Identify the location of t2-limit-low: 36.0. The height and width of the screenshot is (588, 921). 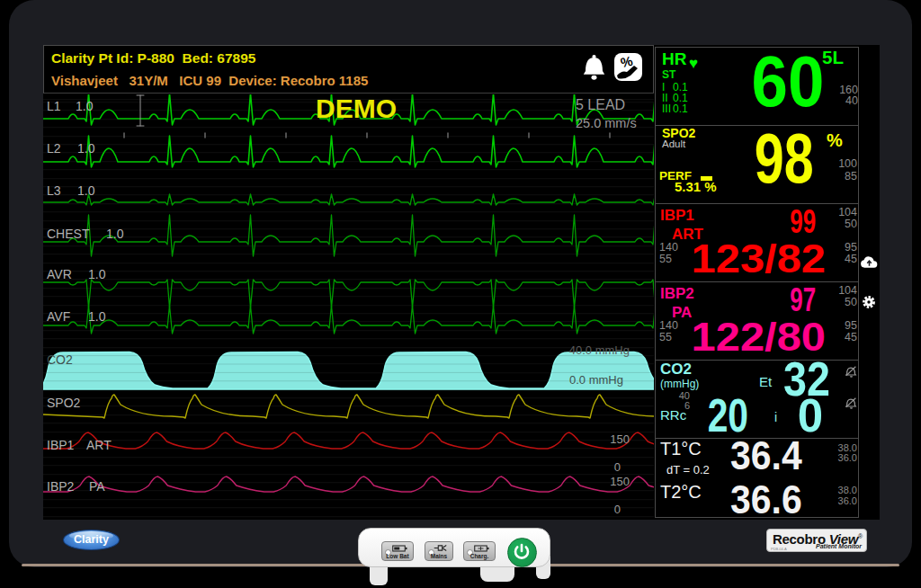
(839, 501).